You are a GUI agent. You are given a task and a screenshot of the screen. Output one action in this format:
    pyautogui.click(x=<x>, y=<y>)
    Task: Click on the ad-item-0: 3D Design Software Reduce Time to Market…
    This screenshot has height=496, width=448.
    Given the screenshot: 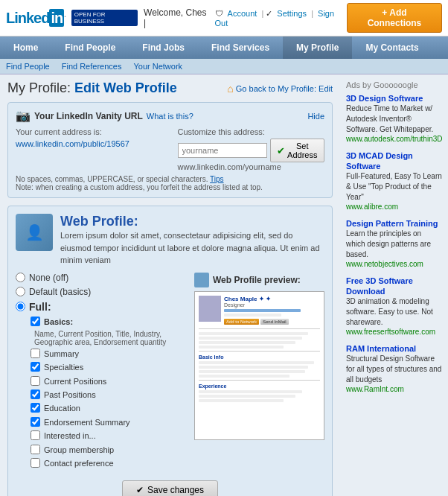 What is the action you would take?
    pyautogui.click(x=394, y=118)
    